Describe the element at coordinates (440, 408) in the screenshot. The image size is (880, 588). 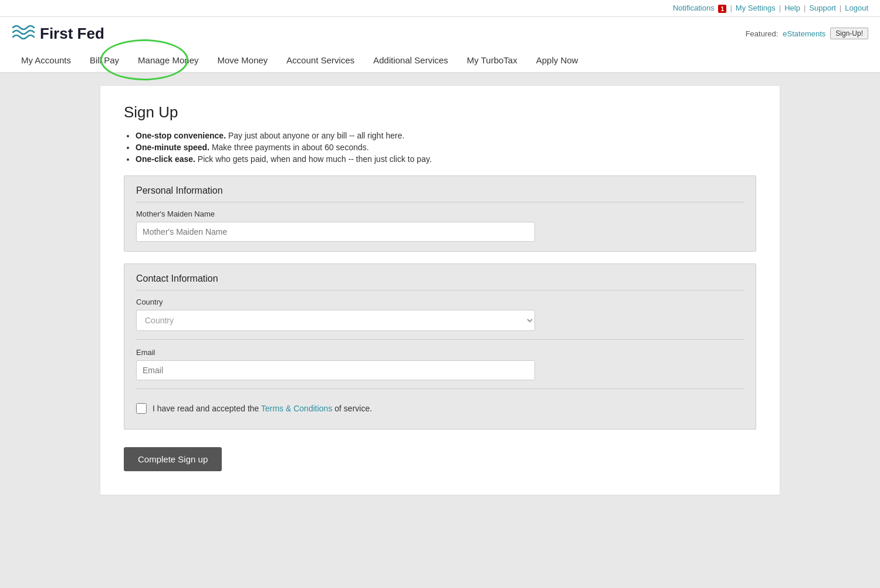
I see `terms-area: I have read and accepted the Terms & Con…` at that location.